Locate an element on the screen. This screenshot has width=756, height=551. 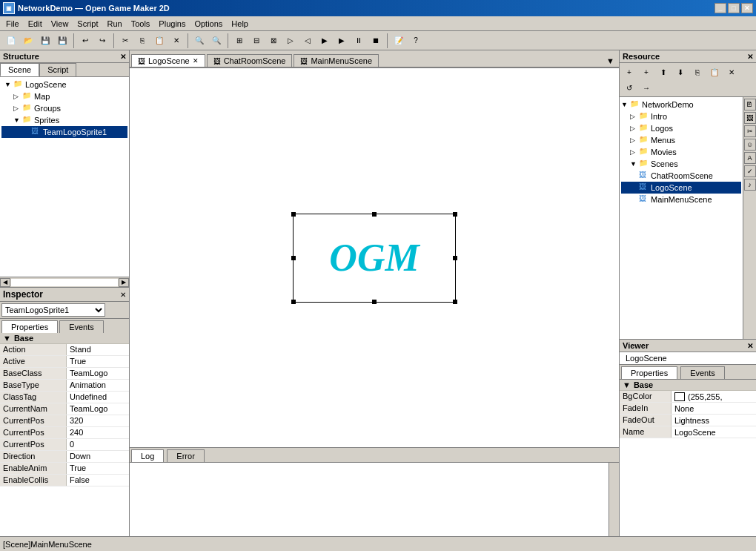
pause-button: ⏸ is located at coordinates (359, 41).